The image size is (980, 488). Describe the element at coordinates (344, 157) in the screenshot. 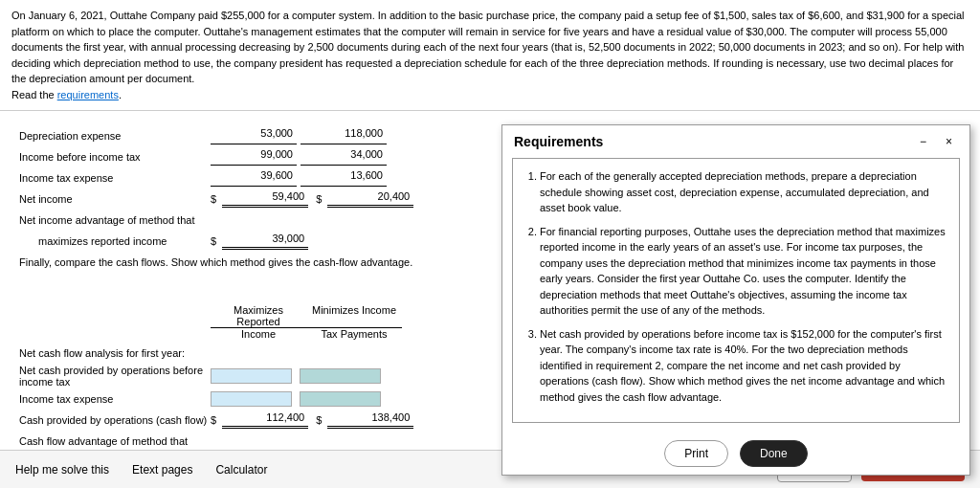

I see `cell-val2: 34,000` at that location.